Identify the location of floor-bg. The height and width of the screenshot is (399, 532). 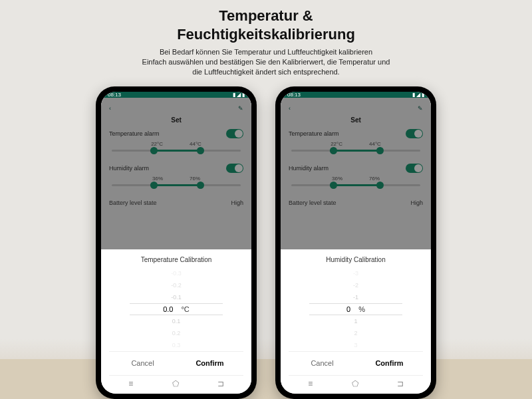
(266, 379).